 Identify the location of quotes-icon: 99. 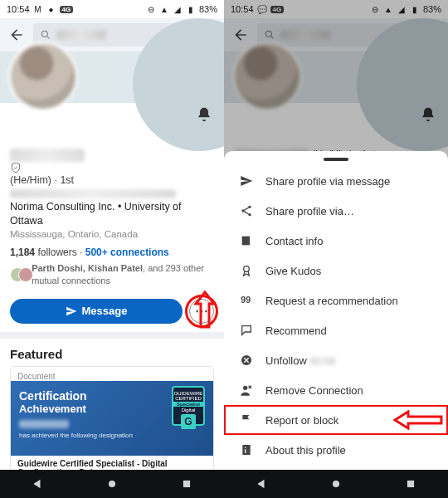
(246, 300).